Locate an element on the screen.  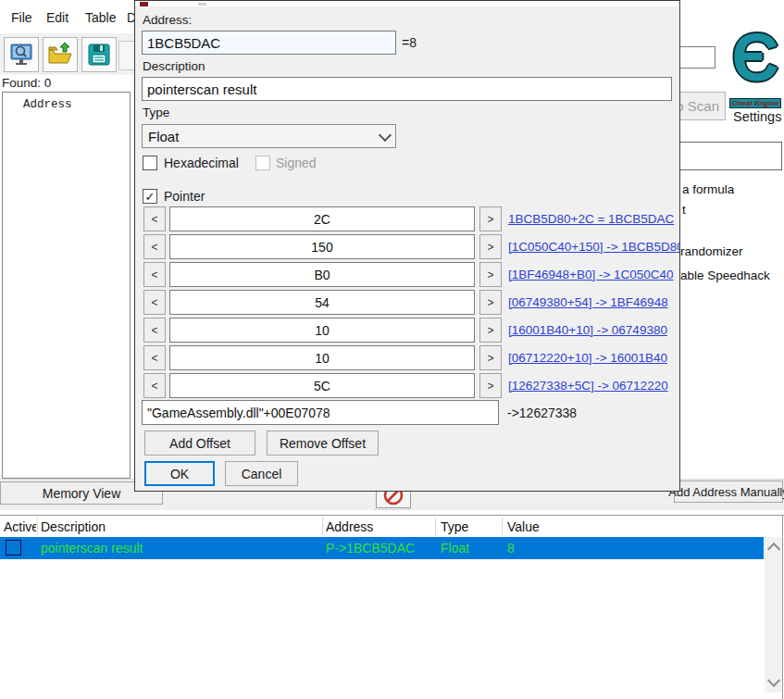
hexadecimal-label: Hexadecimal is located at coordinates (202, 163).